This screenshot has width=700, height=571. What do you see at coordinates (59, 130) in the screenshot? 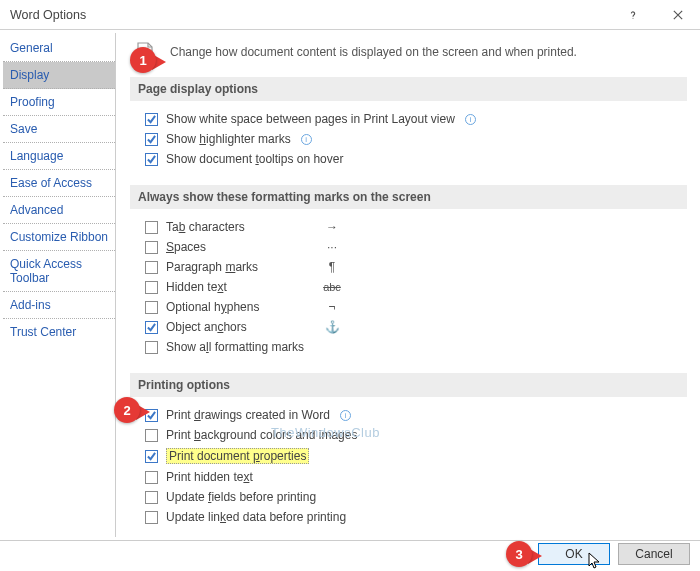
I see `sidebar-item-save: Save` at bounding box center [59, 130].